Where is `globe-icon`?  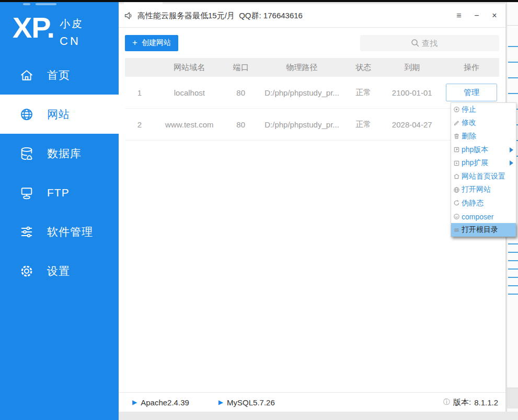 globe-icon is located at coordinates (27, 114).